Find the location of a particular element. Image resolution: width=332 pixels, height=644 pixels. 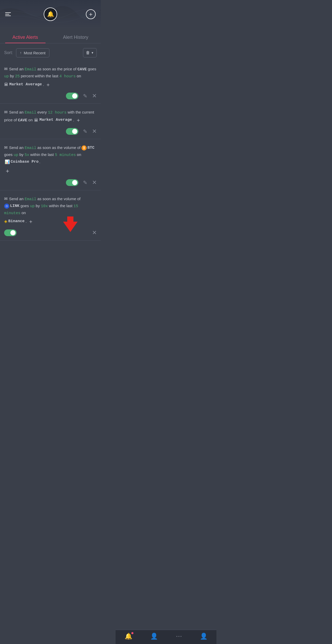

alert-card-3: ✉ Send an Email as soon as the volume of… is located at coordinates (50, 165).